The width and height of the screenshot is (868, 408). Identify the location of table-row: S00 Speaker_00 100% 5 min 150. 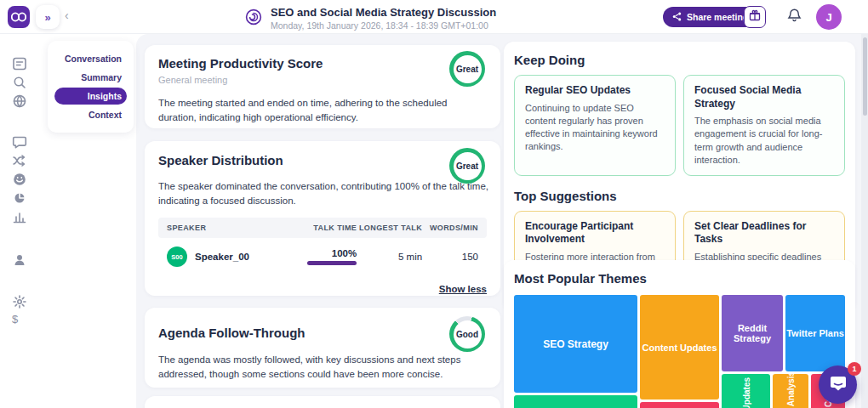
(323, 254).